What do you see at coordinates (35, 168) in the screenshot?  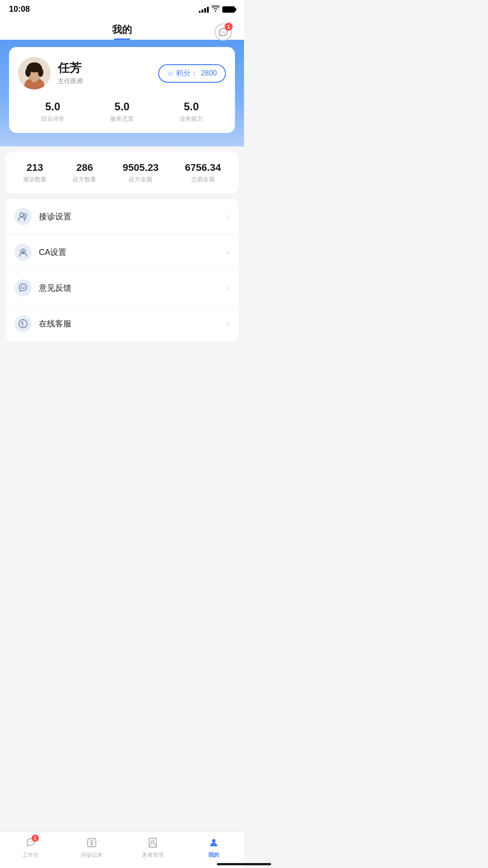 I see `stat-consultations-value: 213` at bounding box center [35, 168].